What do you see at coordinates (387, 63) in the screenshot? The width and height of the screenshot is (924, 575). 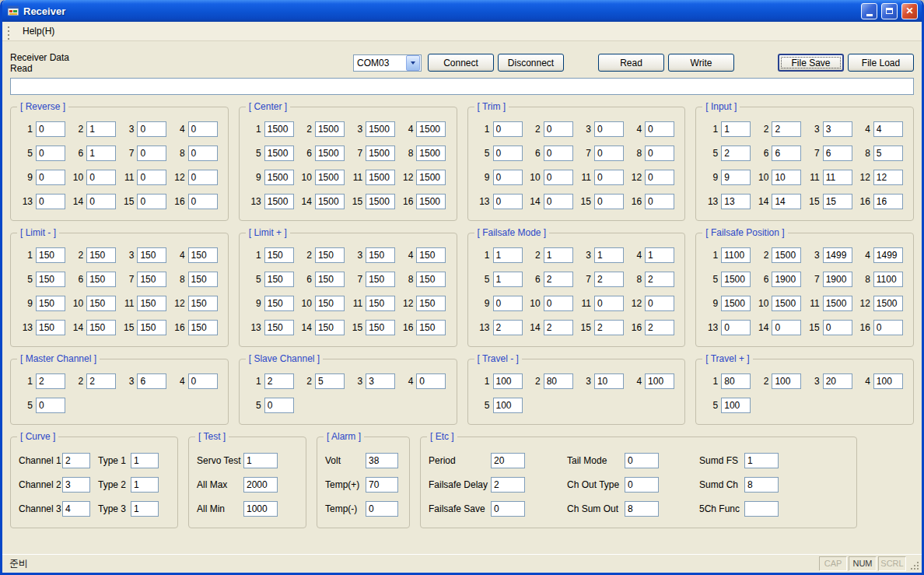 I see `com-port-select: COM03` at bounding box center [387, 63].